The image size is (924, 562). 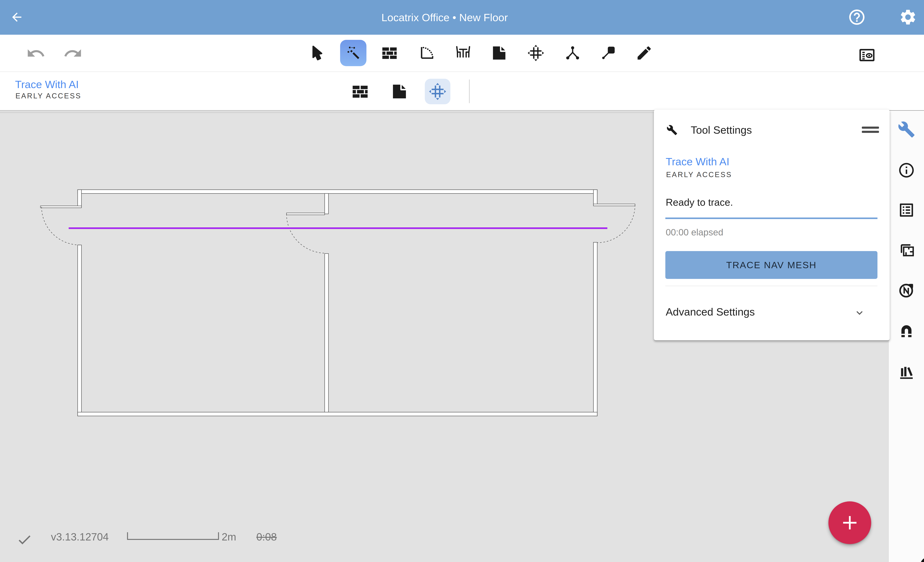 I want to click on trace-nav-mesh-button: TRACE NAV MESH, so click(x=771, y=265).